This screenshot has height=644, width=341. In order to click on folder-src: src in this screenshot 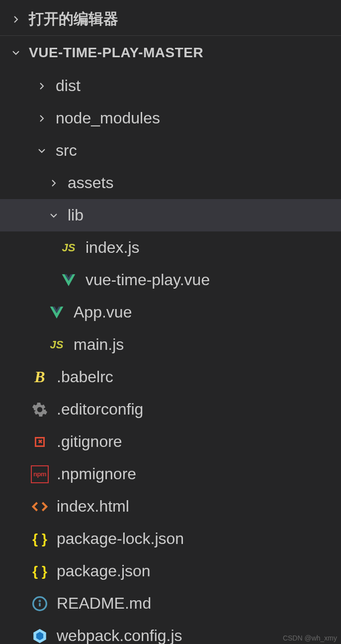, I will do `click(170, 150)`.